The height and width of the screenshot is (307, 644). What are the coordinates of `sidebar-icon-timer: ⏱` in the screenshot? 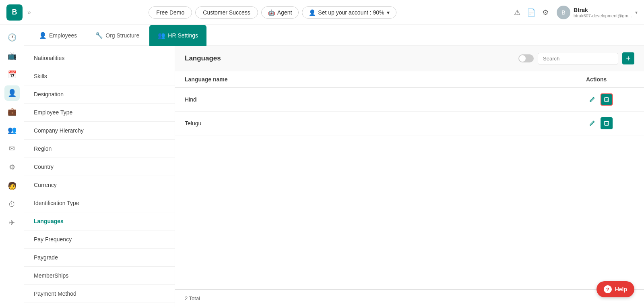 It's located at (12, 204).